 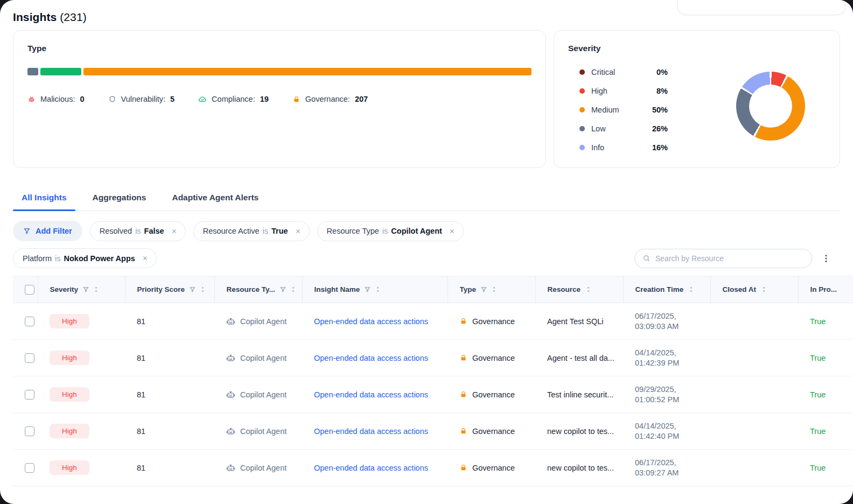 I want to click on select-all-checkbox, so click(x=30, y=290).